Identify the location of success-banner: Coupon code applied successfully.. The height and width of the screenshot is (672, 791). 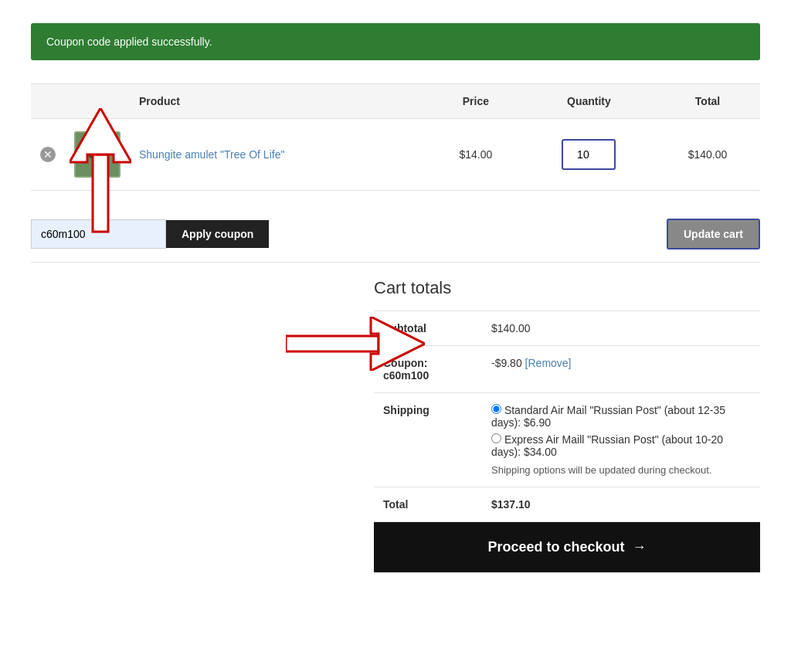
(396, 42).